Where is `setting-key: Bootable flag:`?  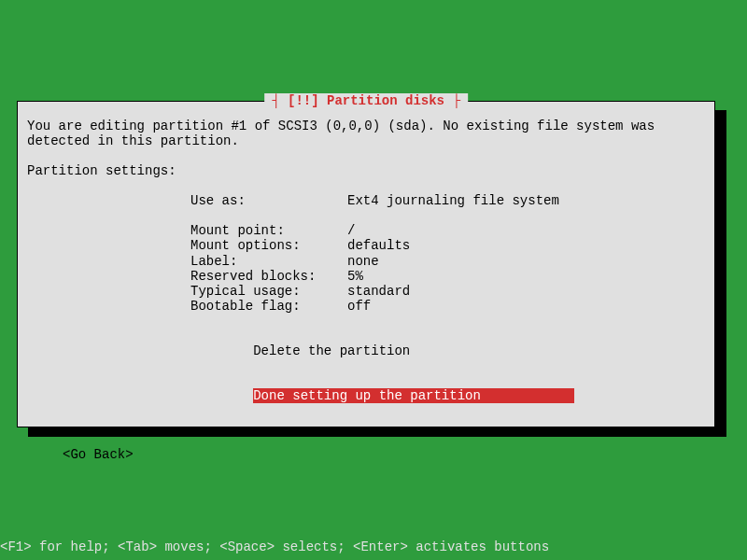 setting-key: Bootable flag: is located at coordinates (269, 306).